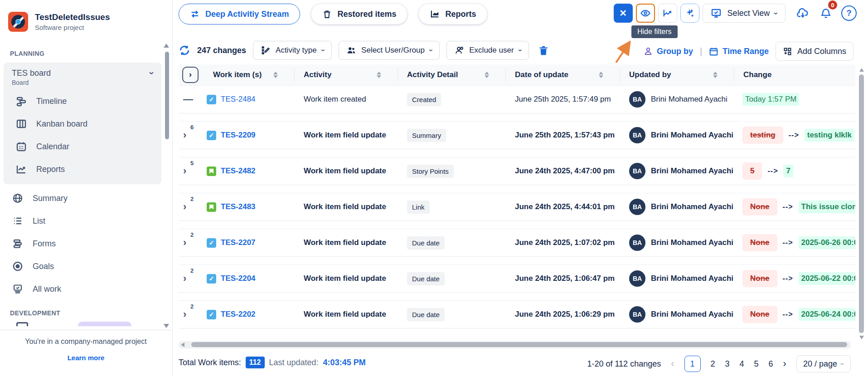  What do you see at coordinates (238, 99) in the screenshot?
I see `work-item-key-link: TES-2484` at bounding box center [238, 99].